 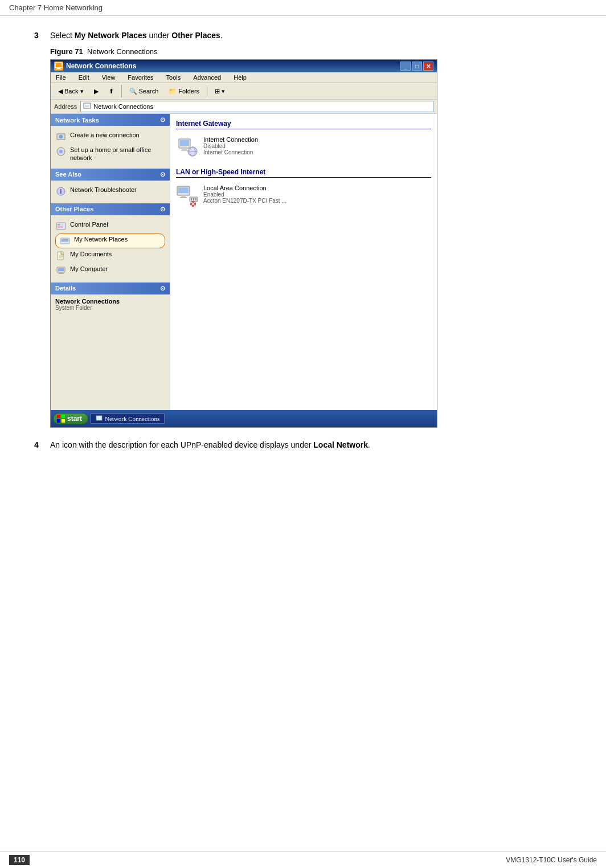 I want to click on my-network-places-text: My Network Places, so click(x=101, y=239).